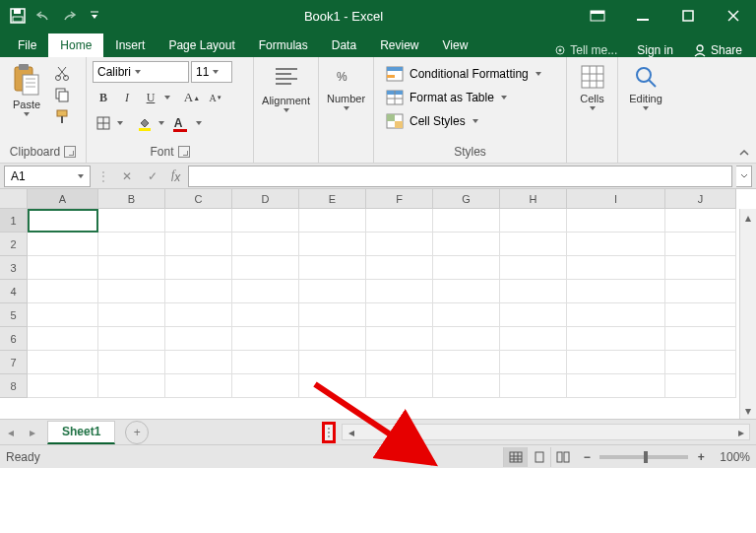 The image size is (756, 533). What do you see at coordinates (63, 199) in the screenshot?
I see `column-header: A` at bounding box center [63, 199].